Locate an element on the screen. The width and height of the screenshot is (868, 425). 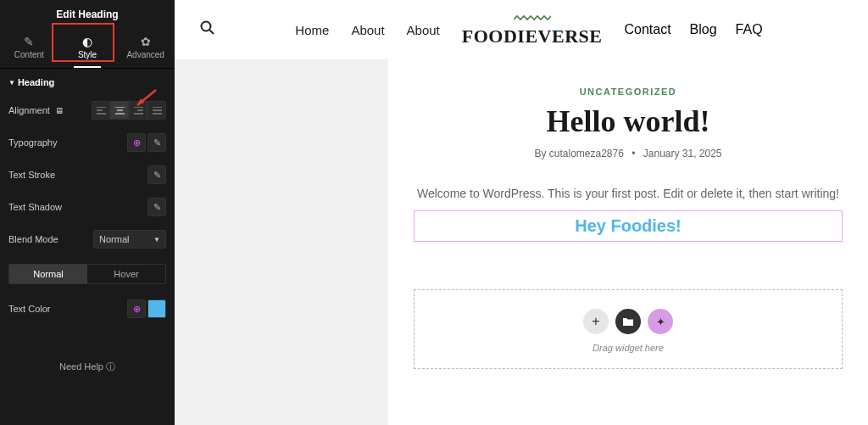
tab-content: ✎ Content is located at coordinates (29, 47).